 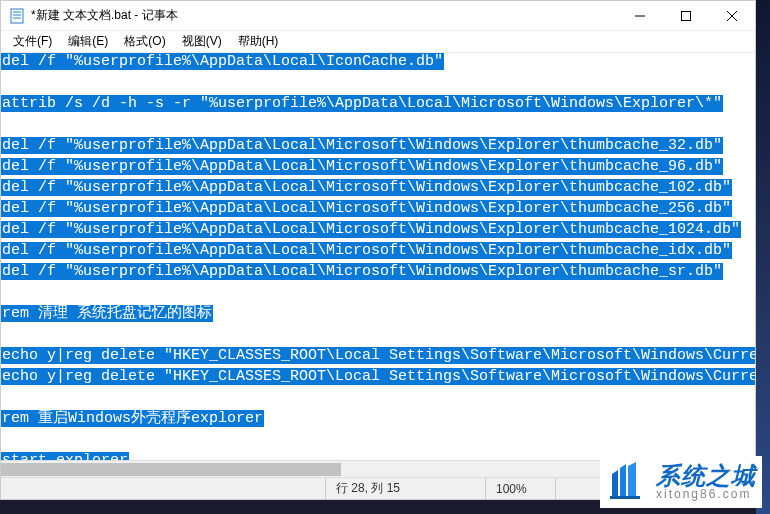 What do you see at coordinates (405, 488) in the screenshot?
I see `status-cursor-position: 行 28, 列 15` at bounding box center [405, 488].